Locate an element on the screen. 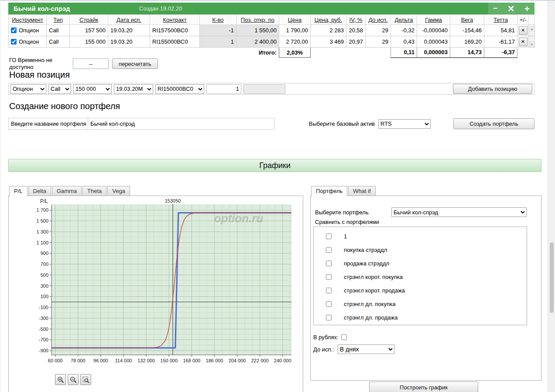  table-scroll-down-icon: ▼ is located at coordinates (532, 45).